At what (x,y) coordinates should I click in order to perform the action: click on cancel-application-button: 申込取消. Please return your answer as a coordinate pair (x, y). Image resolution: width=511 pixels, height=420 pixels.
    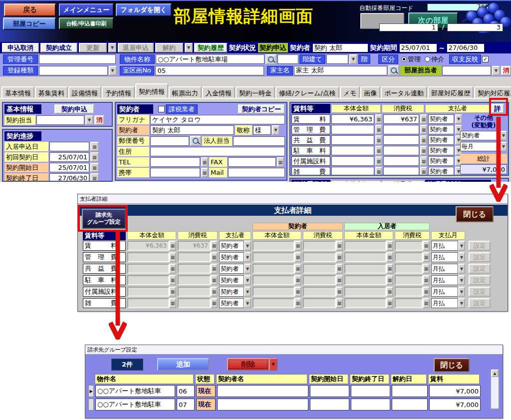
    Looking at the image, I should click on (20, 48).